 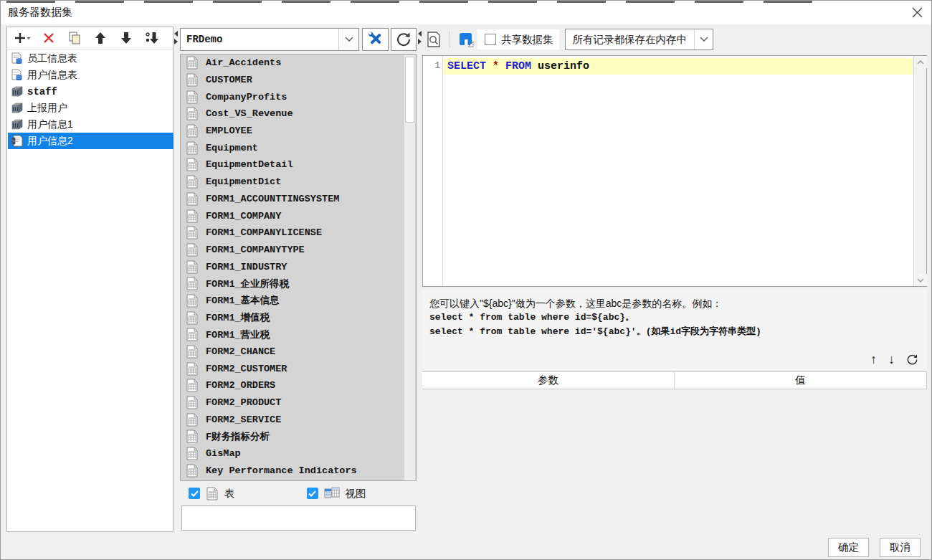 I want to click on connection-select: FRDemo, so click(x=270, y=39).